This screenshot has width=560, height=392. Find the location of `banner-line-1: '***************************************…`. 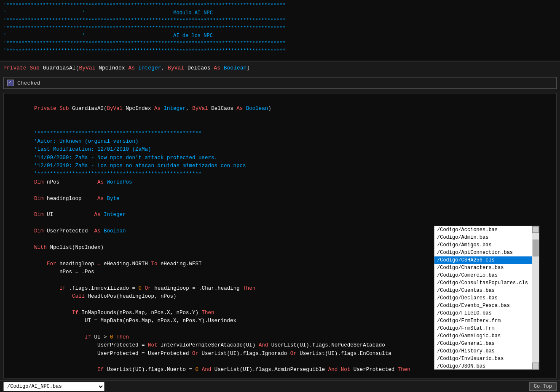

banner-line-1: '***************************************… is located at coordinates (280, 5).